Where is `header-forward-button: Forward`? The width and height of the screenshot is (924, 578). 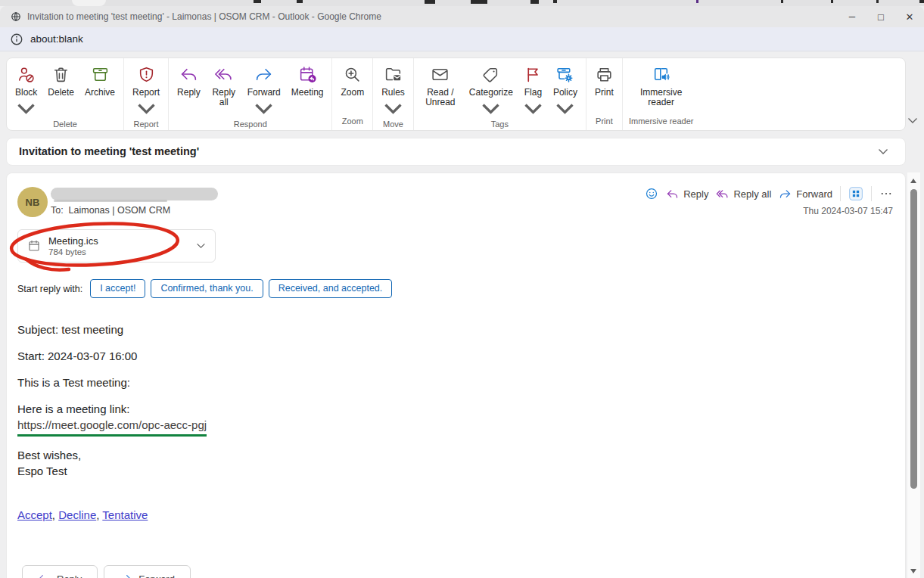 header-forward-button: Forward is located at coordinates (805, 194).